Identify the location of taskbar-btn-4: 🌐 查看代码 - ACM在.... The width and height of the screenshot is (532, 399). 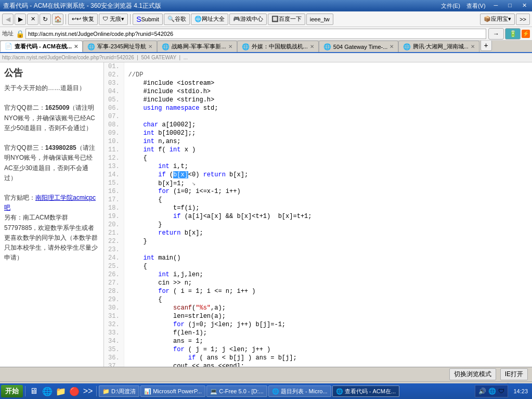
(366, 388).